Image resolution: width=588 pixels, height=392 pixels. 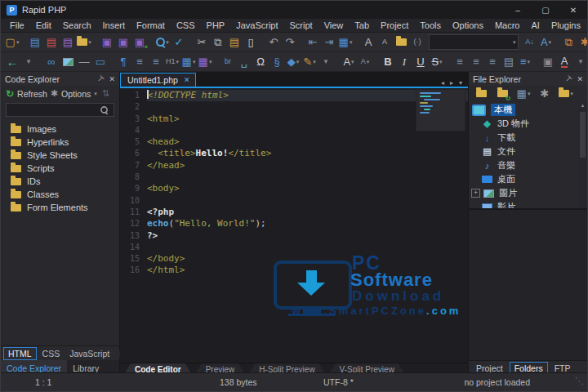 I want to click on nbsp-icon: ␣, so click(x=244, y=62).